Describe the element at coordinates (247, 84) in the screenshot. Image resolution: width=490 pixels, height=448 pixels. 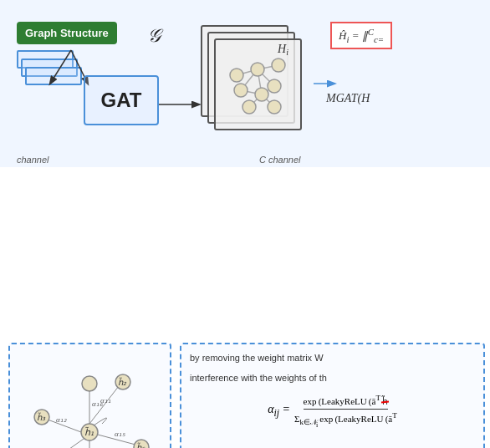
I see `output-matrices: Hi` at that location.